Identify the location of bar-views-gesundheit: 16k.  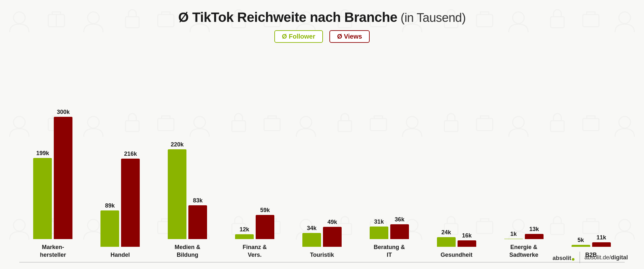
(467, 239).